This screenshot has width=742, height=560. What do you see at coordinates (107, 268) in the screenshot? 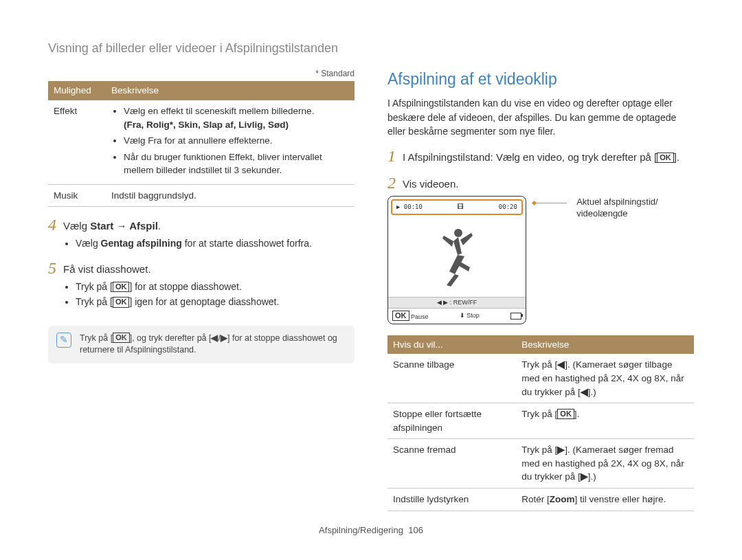
I see `step-text: Få vist diasshowet.` at bounding box center [107, 268].